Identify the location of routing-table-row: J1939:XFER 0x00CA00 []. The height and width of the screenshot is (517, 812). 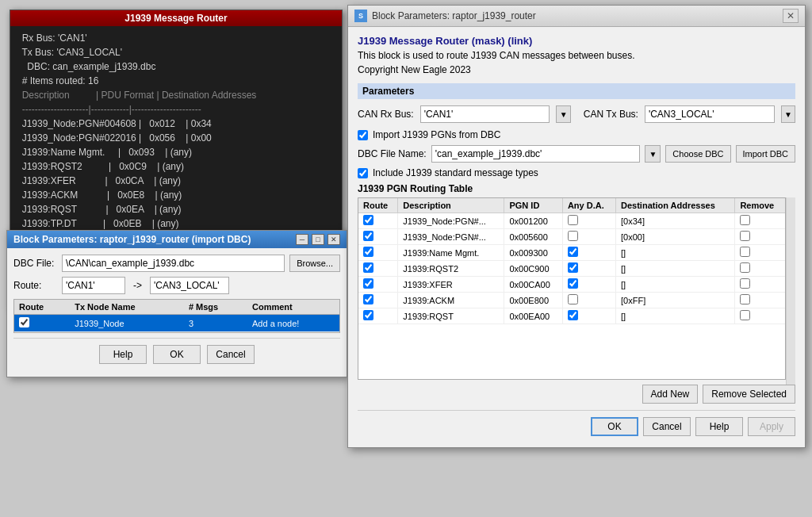
(572, 285).